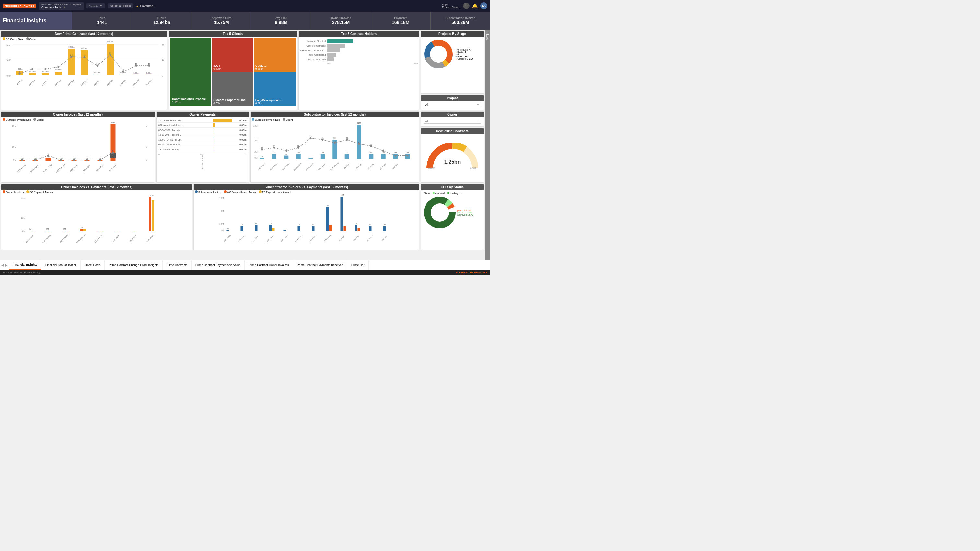  What do you see at coordinates (335, 119) in the screenshot?
I see `sub-inv-legend: Current Payment Due Count` at bounding box center [335, 119].